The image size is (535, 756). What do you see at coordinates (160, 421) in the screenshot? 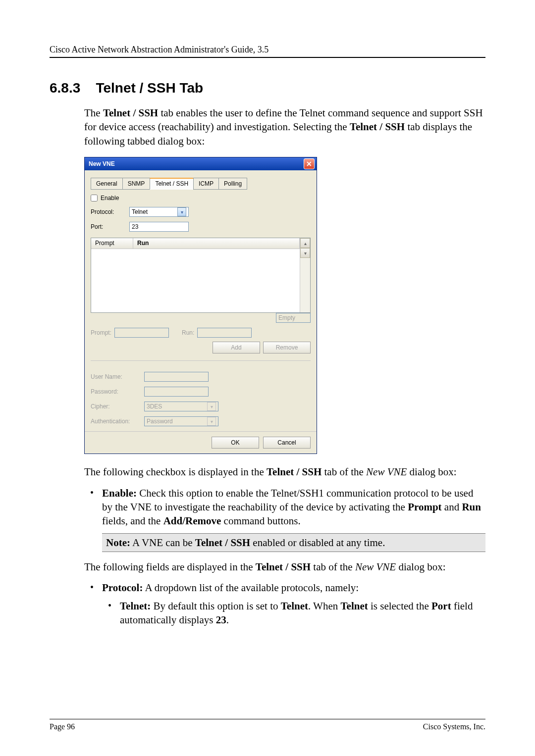
I see `authentication-value: Password` at bounding box center [160, 421].